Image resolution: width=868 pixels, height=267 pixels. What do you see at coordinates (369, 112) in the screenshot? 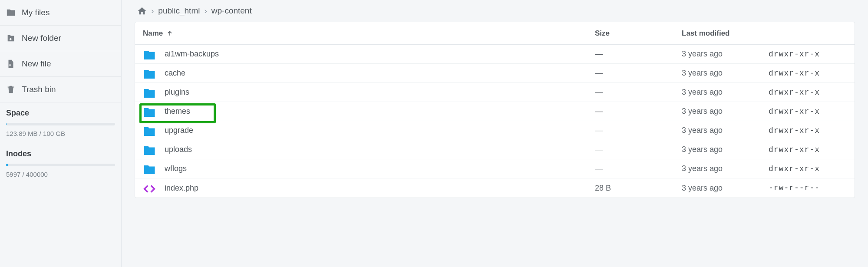
I see `cell-name: themes` at bounding box center [369, 112].